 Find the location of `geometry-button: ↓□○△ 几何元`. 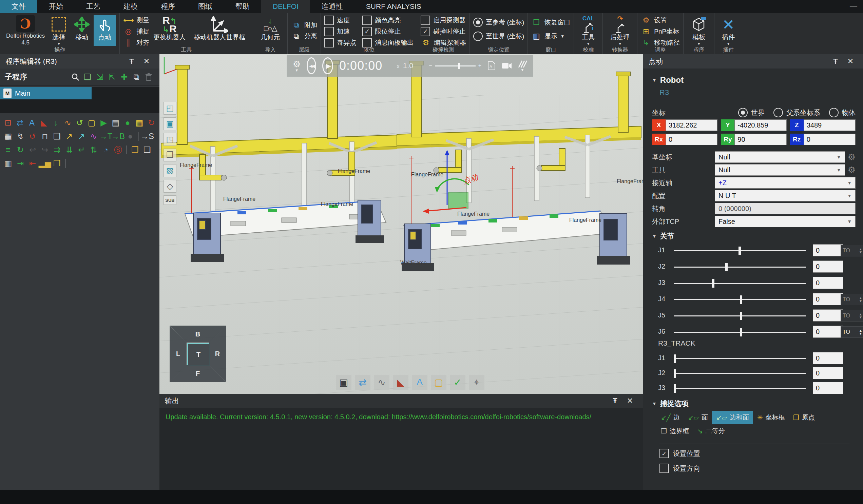

geometry-button: ↓□○△ 几何元 is located at coordinates (270, 31).